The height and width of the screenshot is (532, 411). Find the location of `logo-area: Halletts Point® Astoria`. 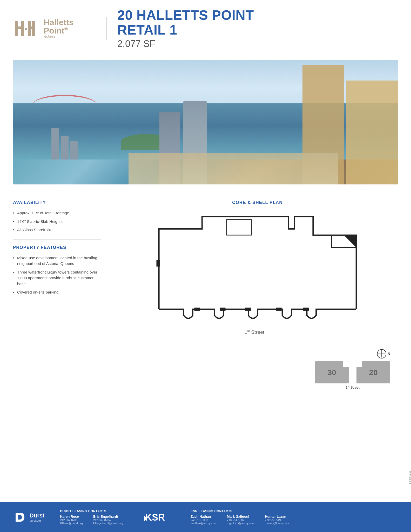

logo-area: Halletts Point® Astoria is located at coordinates (55, 29).